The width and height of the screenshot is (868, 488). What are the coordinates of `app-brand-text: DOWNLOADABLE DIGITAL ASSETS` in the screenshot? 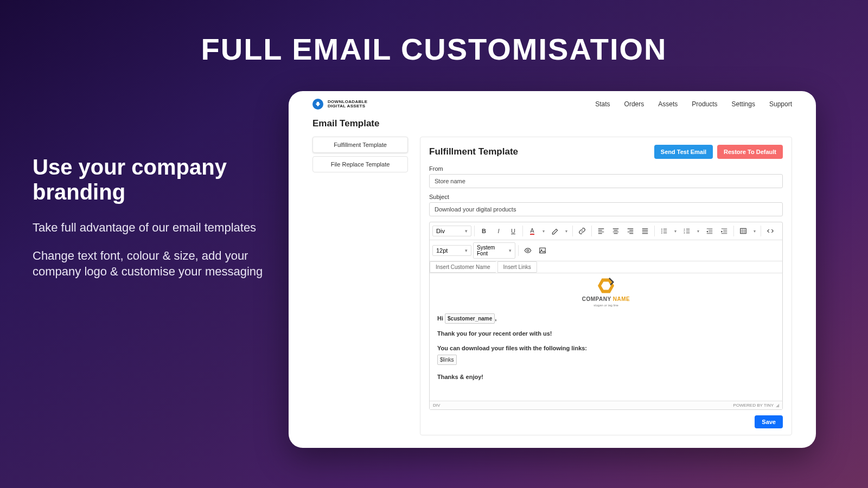 It's located at (347, 104).